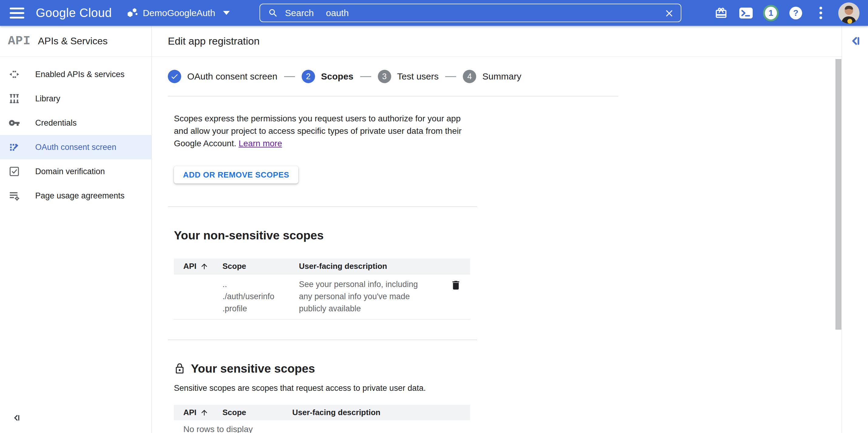 This screenshot has height=433, width=868. Describe the element at coordinates (16, 419) in the screenshot. I see `collapse-sidebar-icon` at that location.